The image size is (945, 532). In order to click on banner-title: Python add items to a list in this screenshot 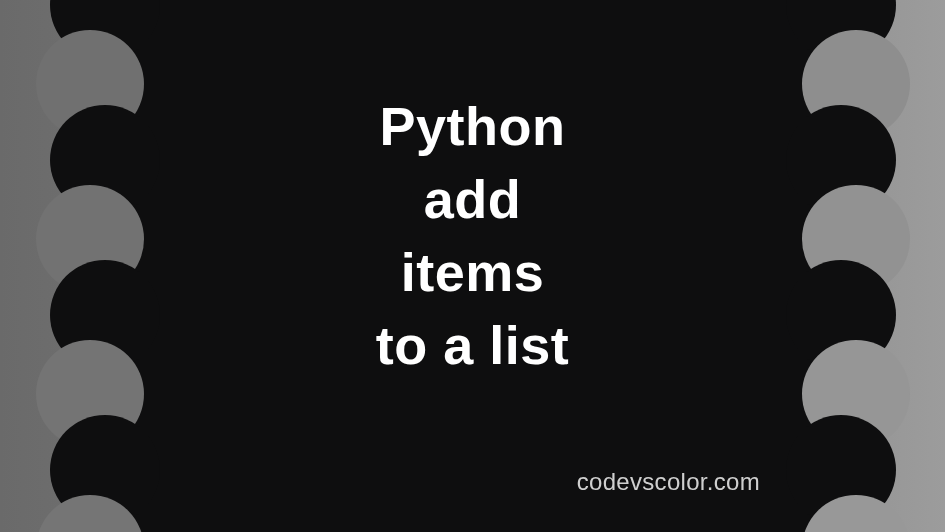, I will do `click(473, 236)`.